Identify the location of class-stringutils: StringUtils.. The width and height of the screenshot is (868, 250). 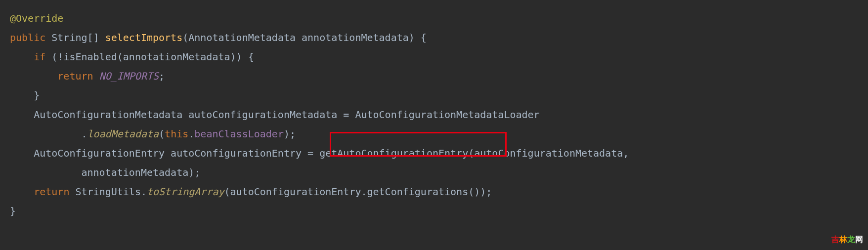
(111, 192).